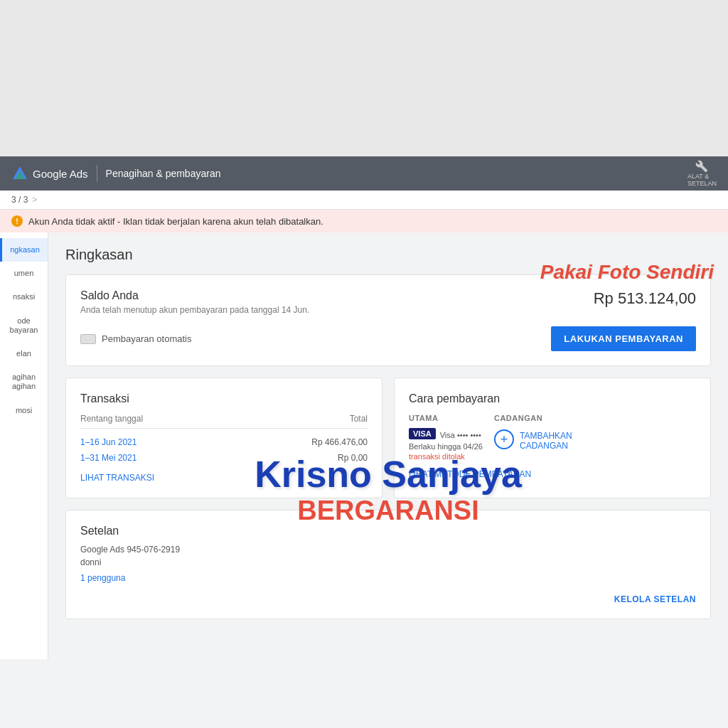 This screenshot has width=728, height=728. What do you see at coordinates (504, 439) in the screenshot?
I see `add-backup-button: +` at bounding box center [504, 439].